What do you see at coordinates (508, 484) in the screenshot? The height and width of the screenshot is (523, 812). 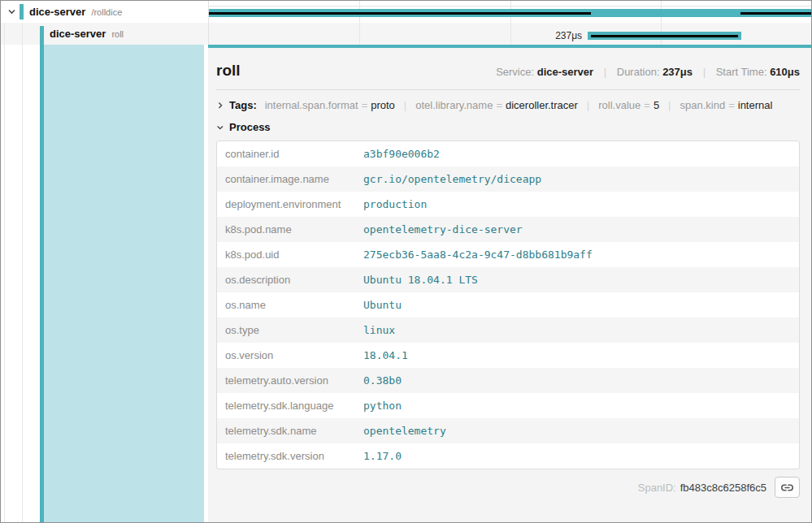 I see `span-detail-footer: SpanID: fb483c8c6258f6c5` at bounding box center [508, 484].